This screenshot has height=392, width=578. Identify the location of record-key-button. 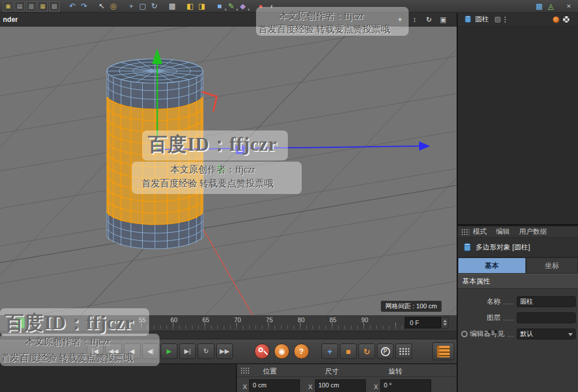
(262, 351).